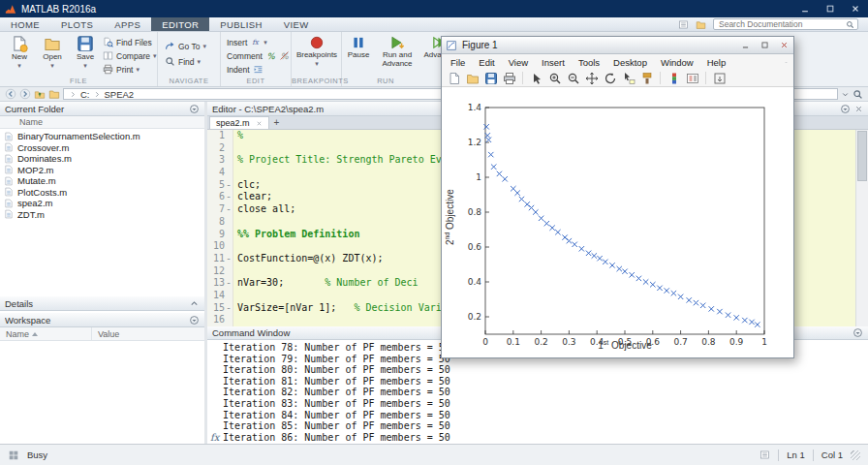  What do you see at coordinates (518, 62) in the screenshot?
I see `menu-view: View` at bounding box center [518, 62].